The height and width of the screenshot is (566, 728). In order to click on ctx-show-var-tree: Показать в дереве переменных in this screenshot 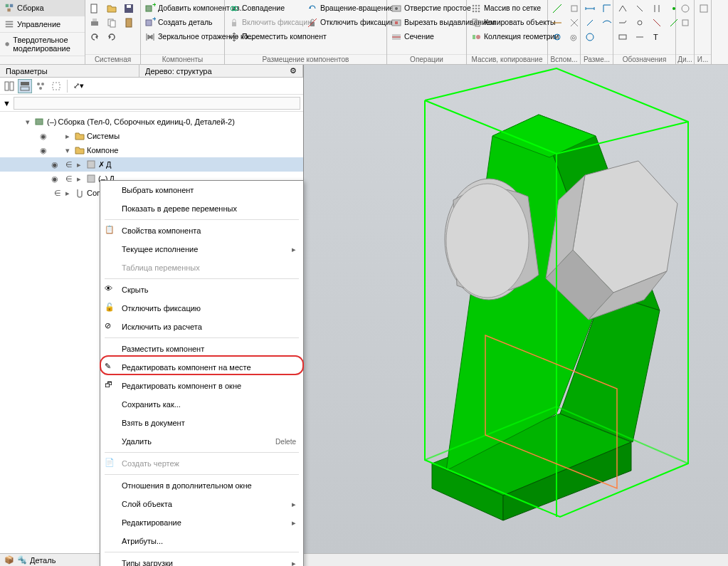, I will do `click(202, 209)`.